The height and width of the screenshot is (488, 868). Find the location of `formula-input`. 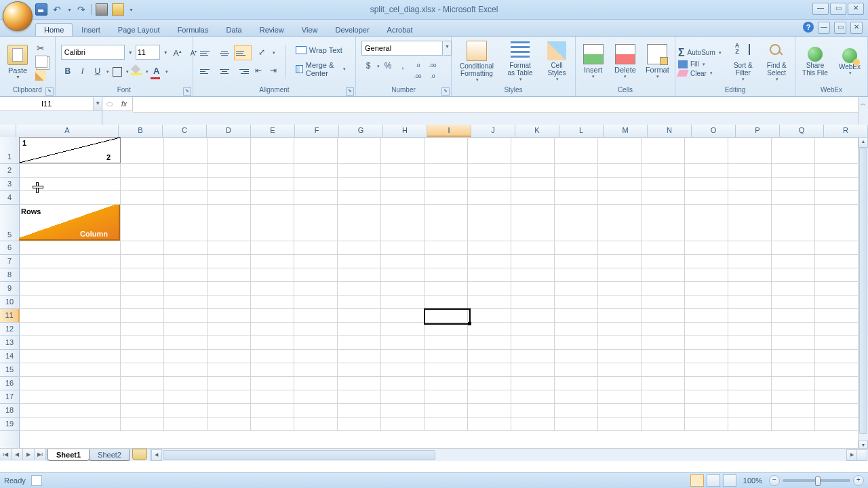

formula-input is located at coordinates (500, 104).